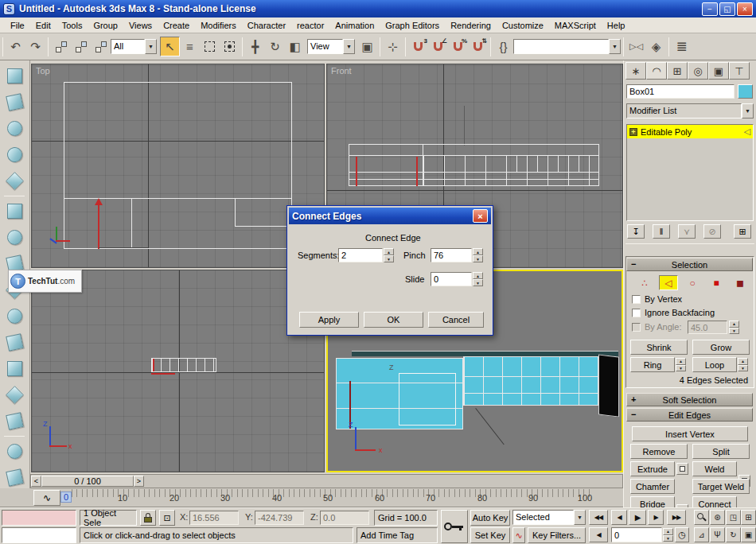  I want to click on menu-customize: Customize, so click(523, 25).